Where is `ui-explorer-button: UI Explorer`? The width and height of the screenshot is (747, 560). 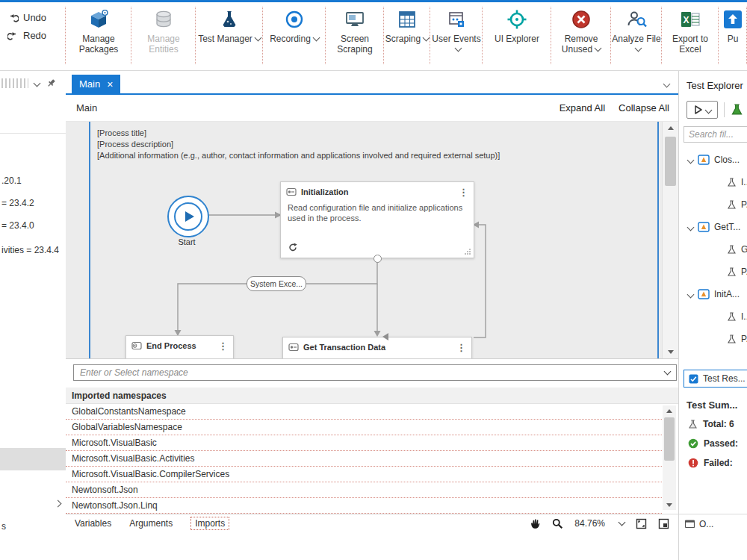 ui-explorer-button: UI Explorer is located at coordinates (517, 36).